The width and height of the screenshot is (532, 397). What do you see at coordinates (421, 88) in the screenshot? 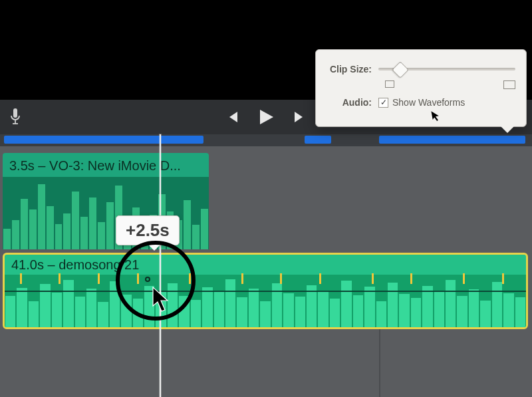
I see `timeline-settings-popover: Clip Size: Audio: ✓ Show Waveforms` at bounding box center [421, 88].